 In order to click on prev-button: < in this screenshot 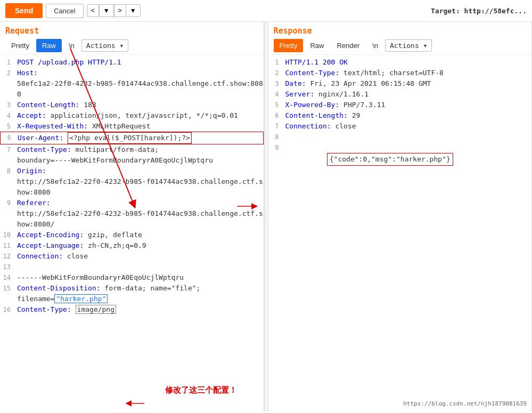, I will do `click(93, 11)`.